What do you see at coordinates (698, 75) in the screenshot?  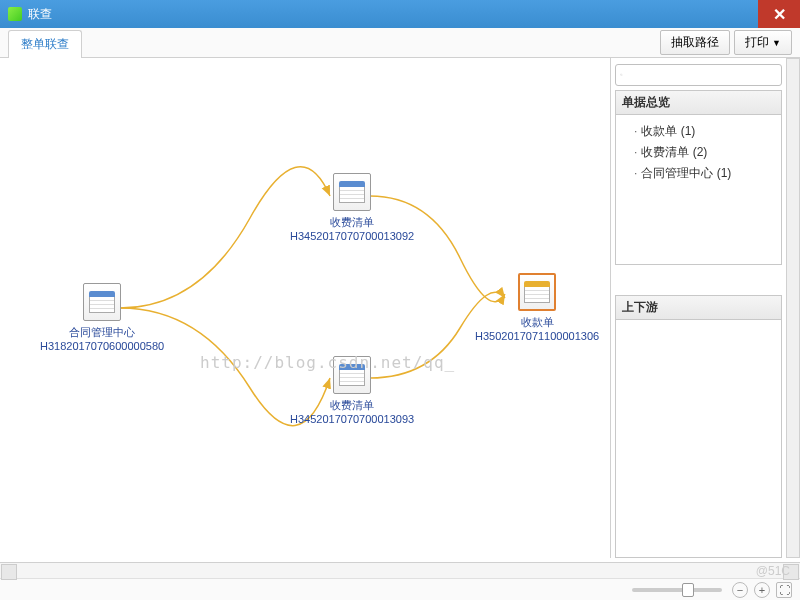 I see `search-input-wrap` at bounding box center [698, 75].